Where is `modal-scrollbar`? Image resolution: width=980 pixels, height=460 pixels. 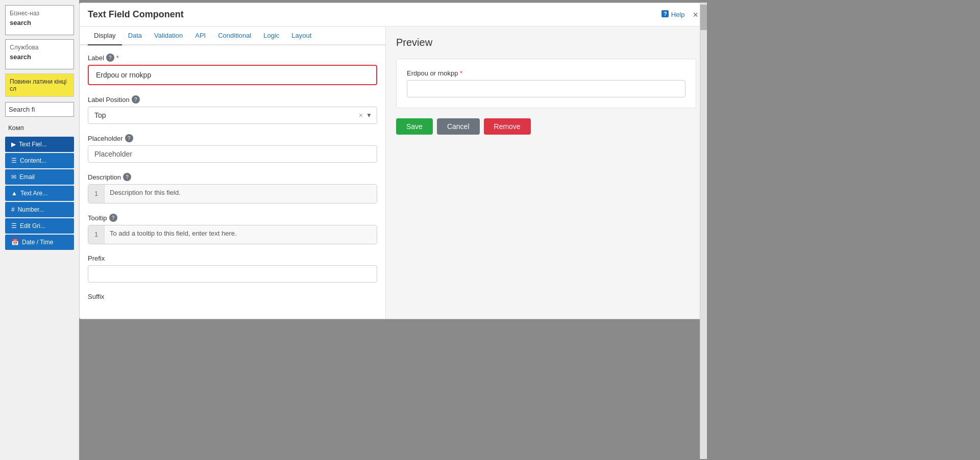
modal-scrollbar is located at coordinates (703, 231).